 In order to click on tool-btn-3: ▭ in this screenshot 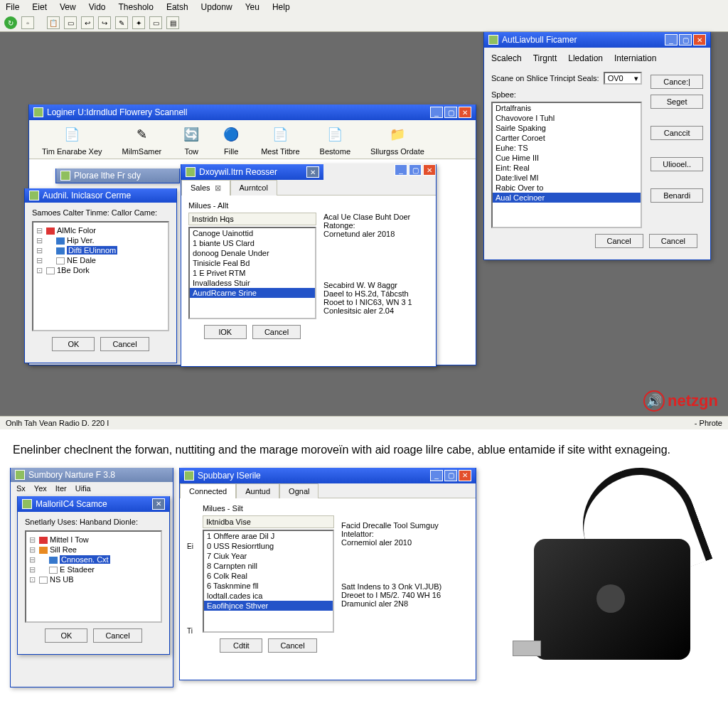, I will do `click(70, 23)`.